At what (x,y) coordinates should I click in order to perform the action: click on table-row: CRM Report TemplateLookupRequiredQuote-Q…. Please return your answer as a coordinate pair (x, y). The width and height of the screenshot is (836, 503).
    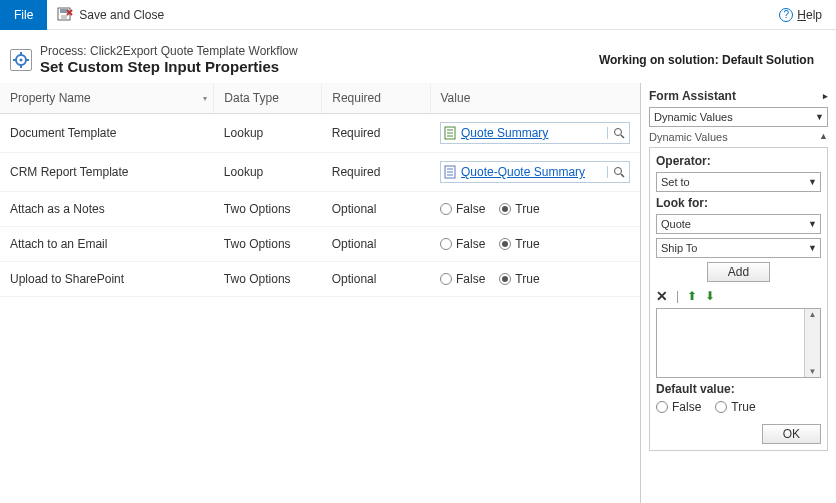
    Looking at the image, I should click on (320, 172).